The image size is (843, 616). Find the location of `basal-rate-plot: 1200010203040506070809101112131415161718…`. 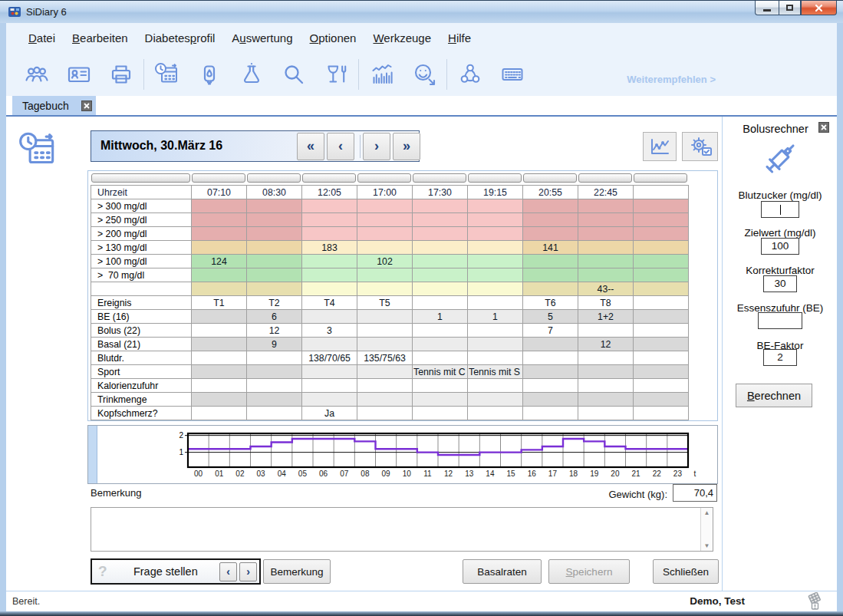

basal-rate-plot: 1200010203040506070809101112131415161718… is located at coordinates (403, 454).